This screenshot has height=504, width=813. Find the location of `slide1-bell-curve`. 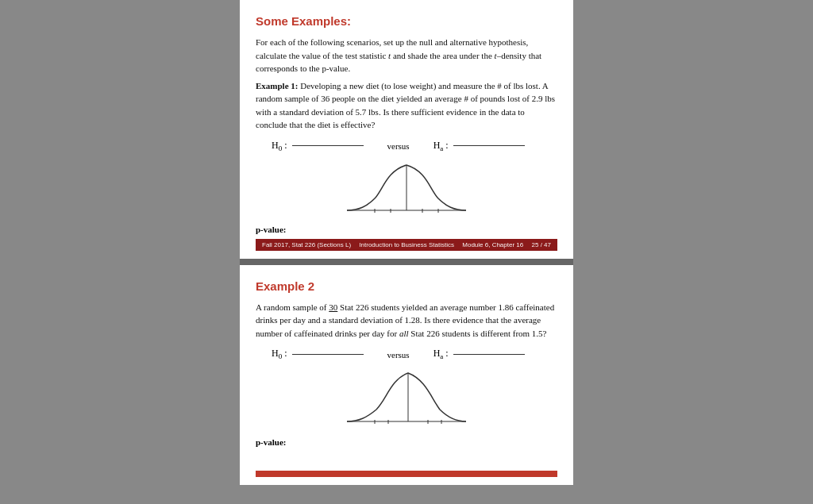

slide1-bell-curve is located at coordinates (406, 189).